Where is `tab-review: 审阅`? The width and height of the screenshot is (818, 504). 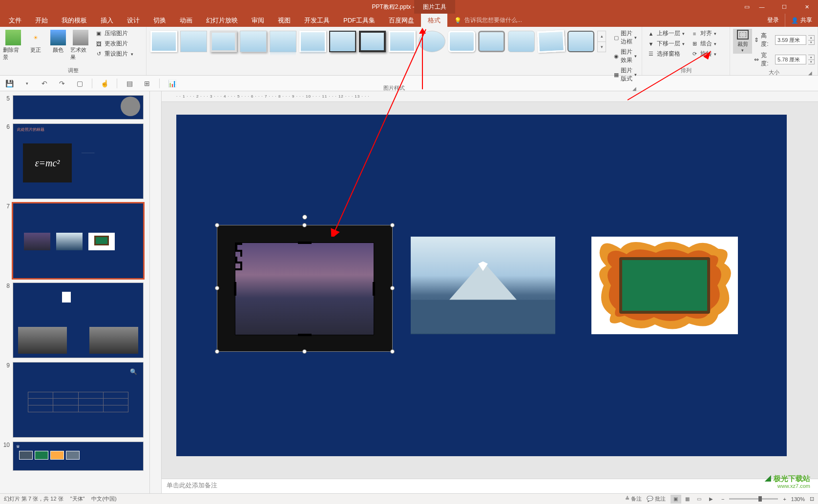
tab-review: 审阅 is located at coordinates (258, 20).